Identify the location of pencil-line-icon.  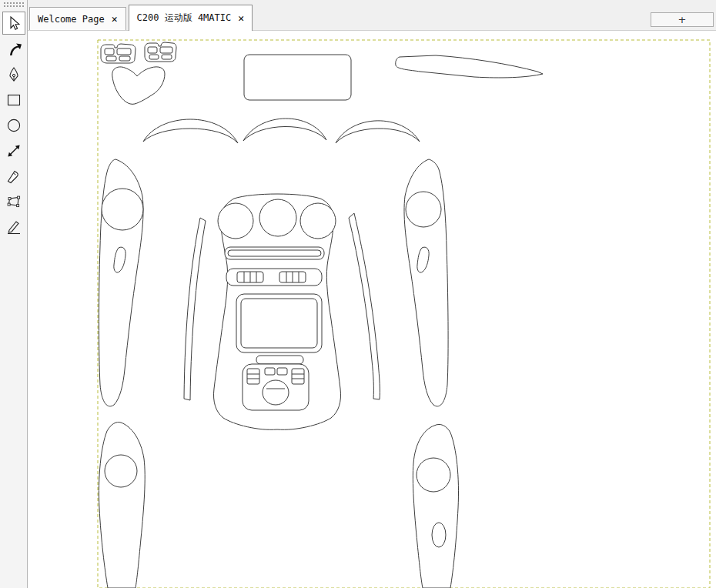
(14, 227).